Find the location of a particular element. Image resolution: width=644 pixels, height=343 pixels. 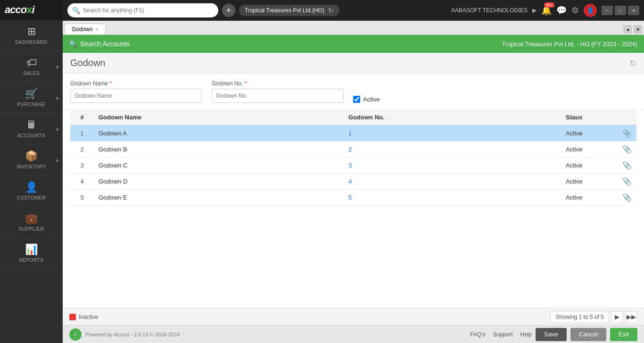

tab-godown: Godown × is located at coordinates (85, 29).